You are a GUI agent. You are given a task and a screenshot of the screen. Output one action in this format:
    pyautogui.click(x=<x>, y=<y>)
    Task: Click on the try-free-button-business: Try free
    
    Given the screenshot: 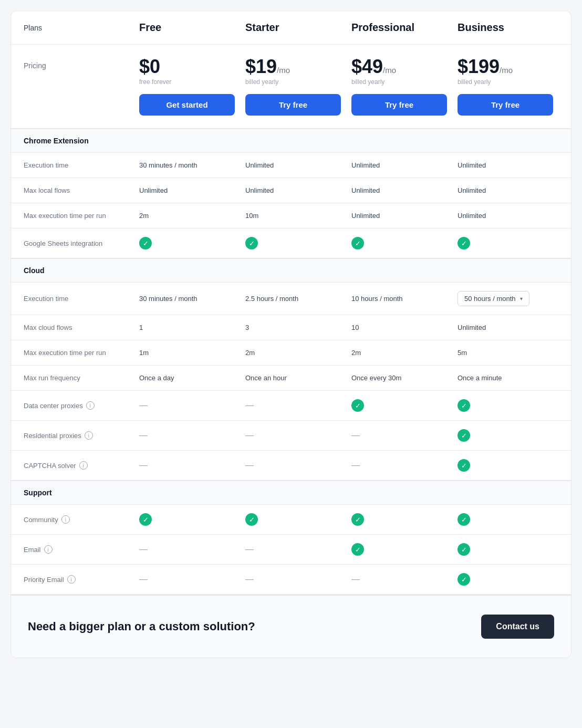 What is the action you would take?
    pyautogui.click(x=505, y=105)
    